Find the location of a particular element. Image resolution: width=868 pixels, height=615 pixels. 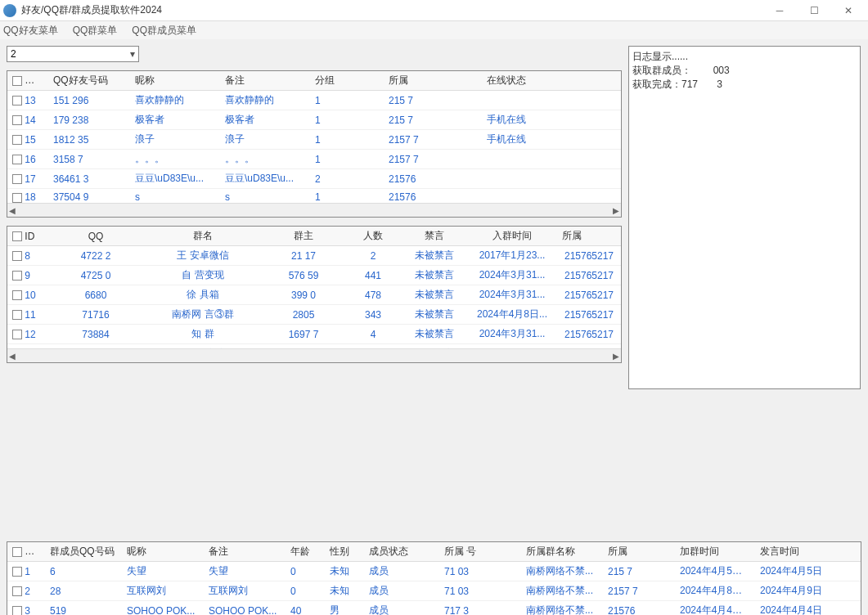

table-row: 1273884知 群1697 74未被禁言2024年3月31...2157652… is located at coordinates (314, 334).